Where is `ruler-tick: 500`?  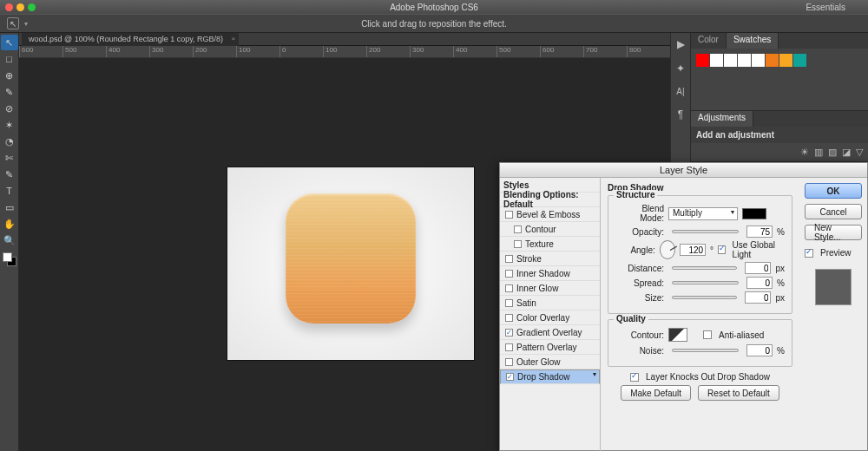 ruler-tick: 500 is located at coordinates (84, 52).